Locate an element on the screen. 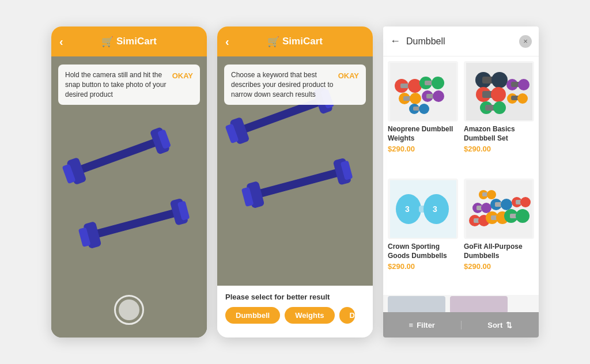 The height and width of the screenshot is (364, 590). search-term-display: Dumbbell is located at coordinates (460, 41).